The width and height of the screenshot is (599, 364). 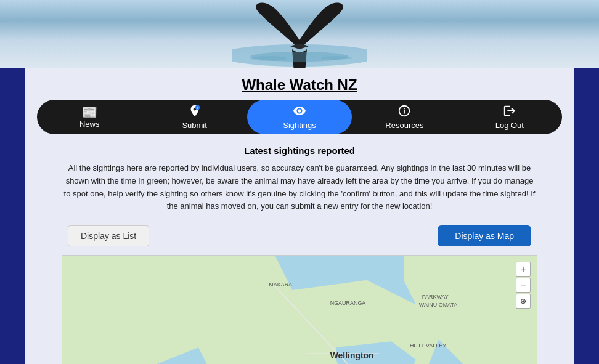 What do you see at coordinates (194, 117) in the screenshot?
I see `nav-item-submit: + Submit` at bounding box center [194, 117].